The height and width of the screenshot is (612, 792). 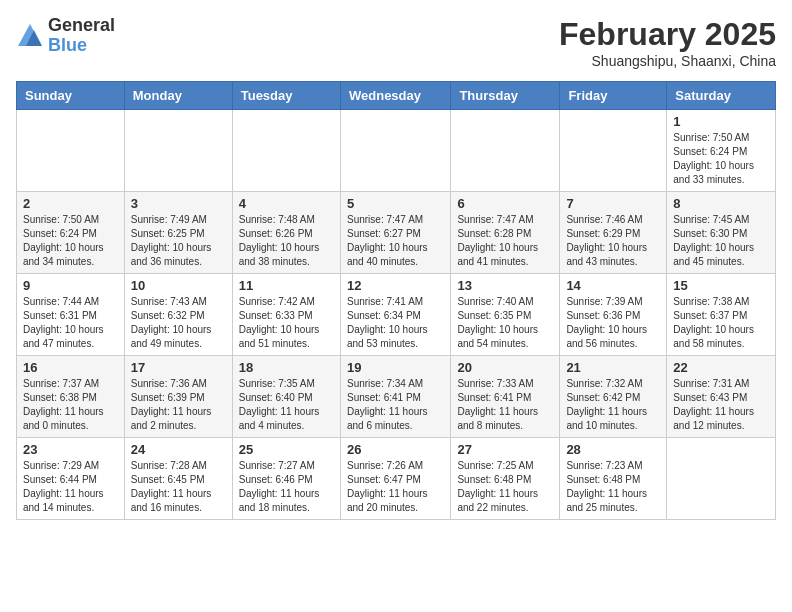 I want to click on month-title: February 2025, so click(x=668, y=34).